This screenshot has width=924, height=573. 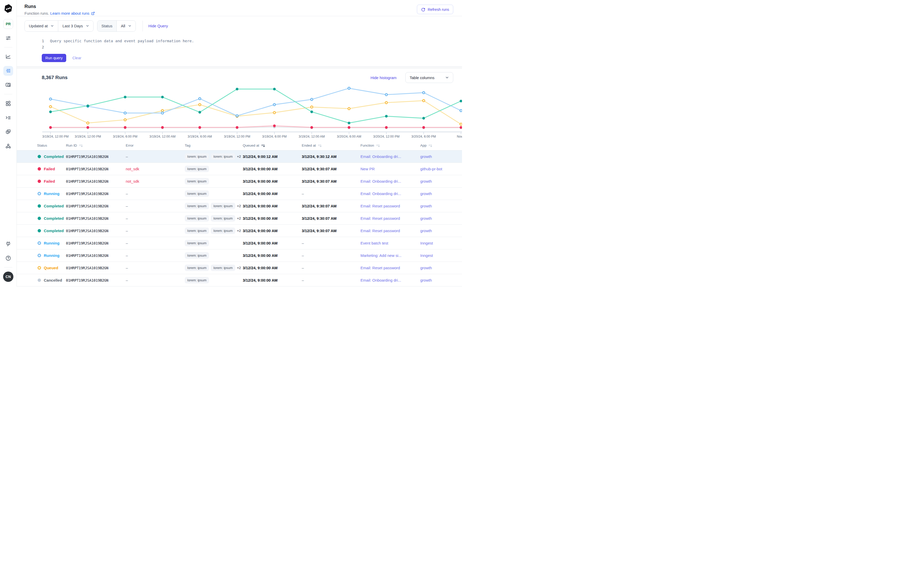 What do you see at coordinates (374, 243) in the screenshot?
I see `function-link: Event batch test` at bounding box center [374, 243].